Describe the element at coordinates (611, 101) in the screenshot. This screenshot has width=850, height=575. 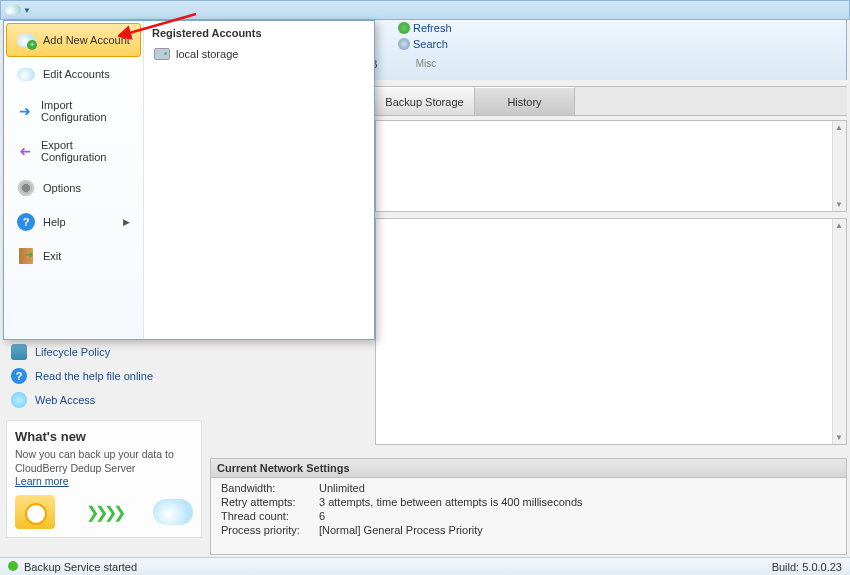
I see `secondary-tabs: Backup Storage History` at that location.